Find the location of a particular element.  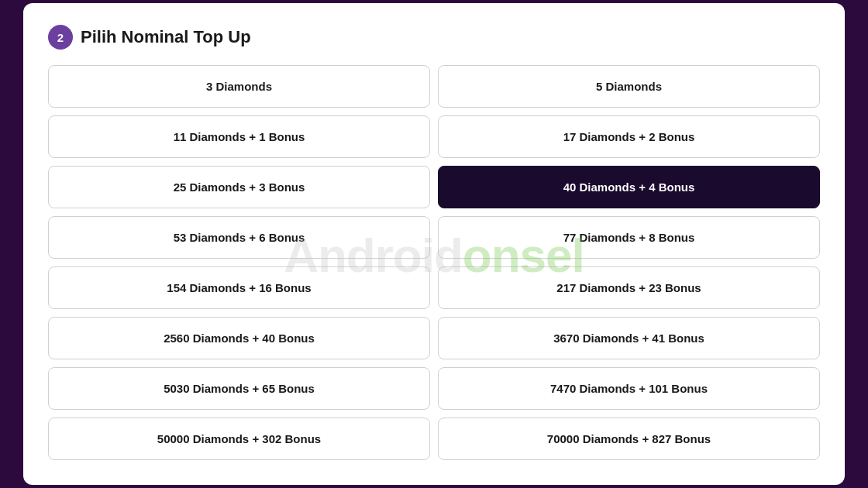

diamond-option-2: 11 Diamonds + 1 Bonus is located at coordinates (239, 136).